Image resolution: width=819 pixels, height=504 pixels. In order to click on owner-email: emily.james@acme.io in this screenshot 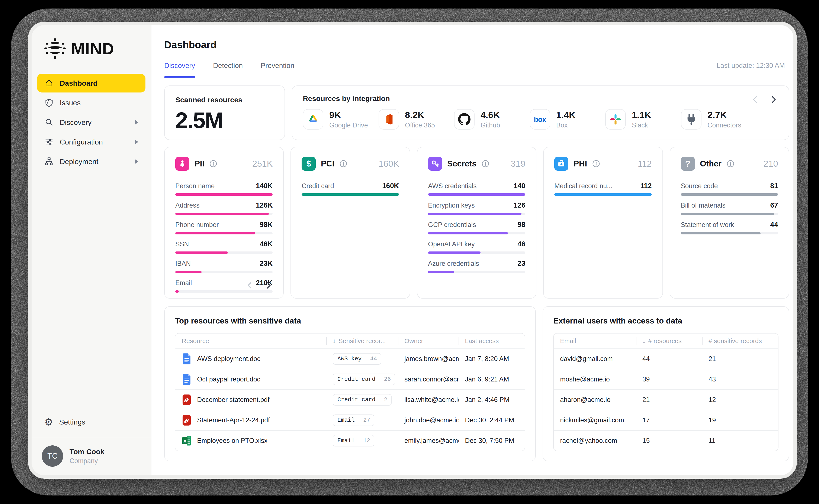, I will do `click(428, 441)`.